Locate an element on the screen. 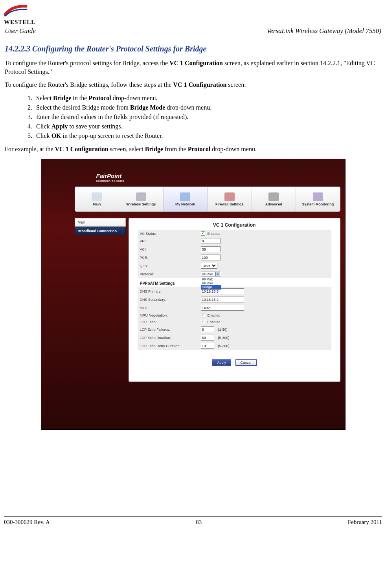 Image resolution: width=386 pixels, height=588 pixels. step-3: Enter the desired values in the fields p… is located at coordinates (208, 117).